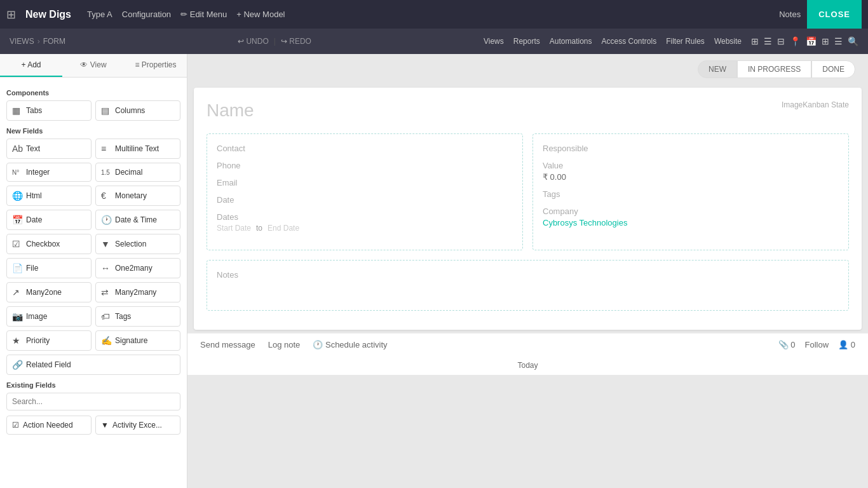 This screenshot has height=488, width=868. I want to click on view-icons: ⊞ ☰ ⊟ 📍 📅 ⊞ ☰ 🔍, so click(804, 41).